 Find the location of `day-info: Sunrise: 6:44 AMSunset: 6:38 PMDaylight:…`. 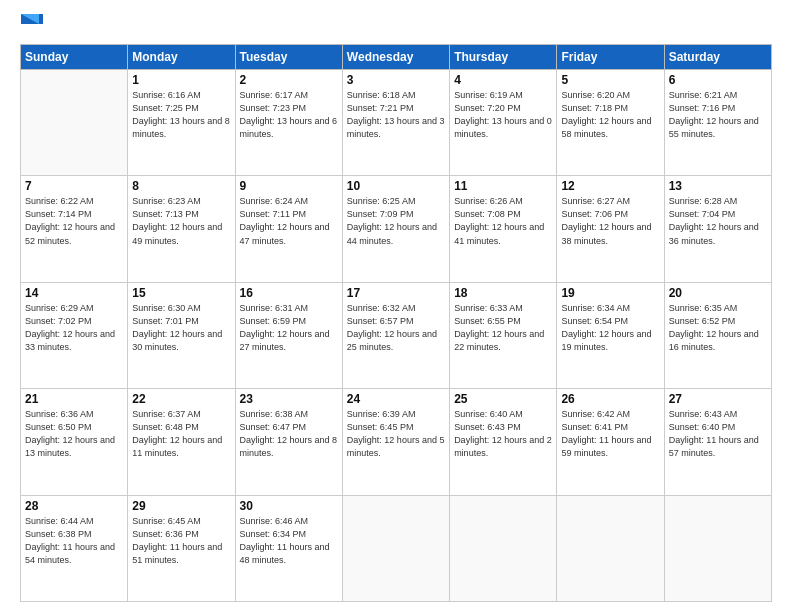

day-info: Sunrise: 6:44 AMSunset: 6:38 PMDaylight:… is located at coordinates (74, 541).